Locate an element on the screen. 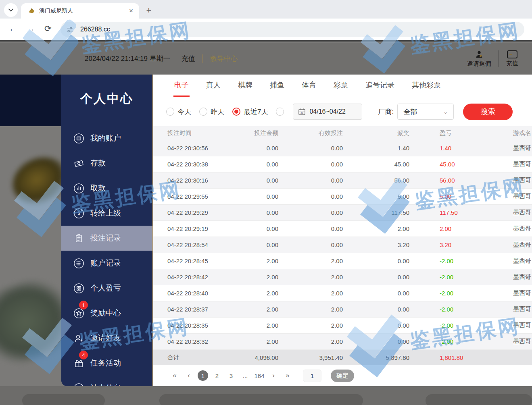 Image resolution: width=532 pixels, height=405 pixels. pagination-arrow: » is located at coordinates (288, 376).